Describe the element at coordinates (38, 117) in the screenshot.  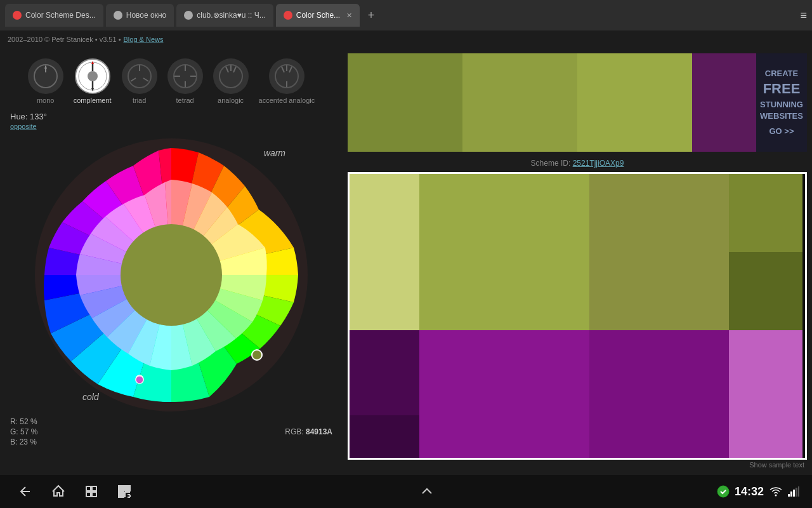
I see `hue-value: 133°` at that location.